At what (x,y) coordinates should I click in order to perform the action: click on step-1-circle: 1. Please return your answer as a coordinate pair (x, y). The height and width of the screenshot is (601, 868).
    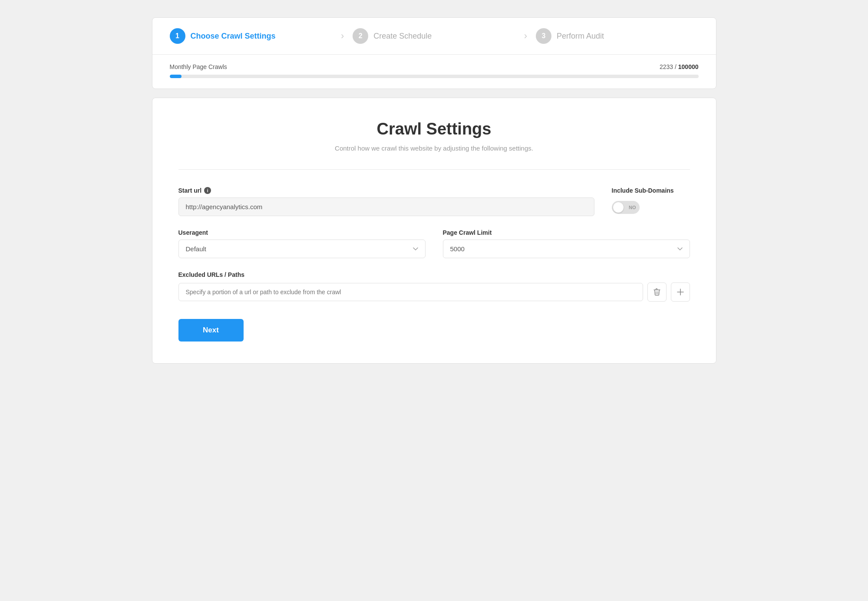
    Looking at the image, I should click on (178, 36).